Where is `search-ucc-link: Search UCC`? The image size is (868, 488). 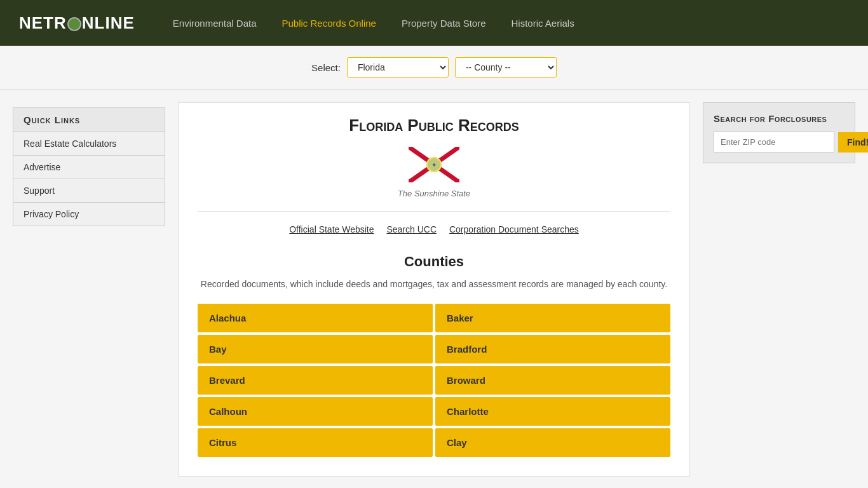
search-ucc-link: Search UCC is located at coordinates (412, 229).